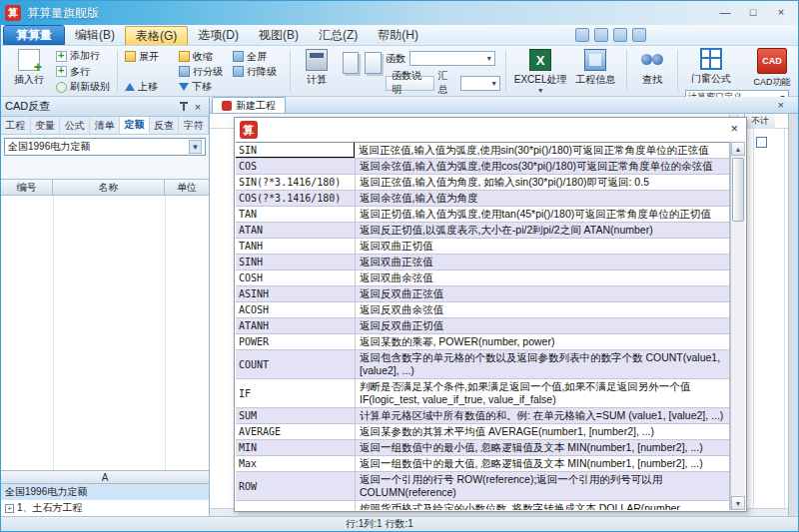 This screenshot has width=799, height=532. What do you see at coordinates (279, 36) in the screenshot?
I see `menu-tab-view: 视图(B)` at bounding box center [279, 36].